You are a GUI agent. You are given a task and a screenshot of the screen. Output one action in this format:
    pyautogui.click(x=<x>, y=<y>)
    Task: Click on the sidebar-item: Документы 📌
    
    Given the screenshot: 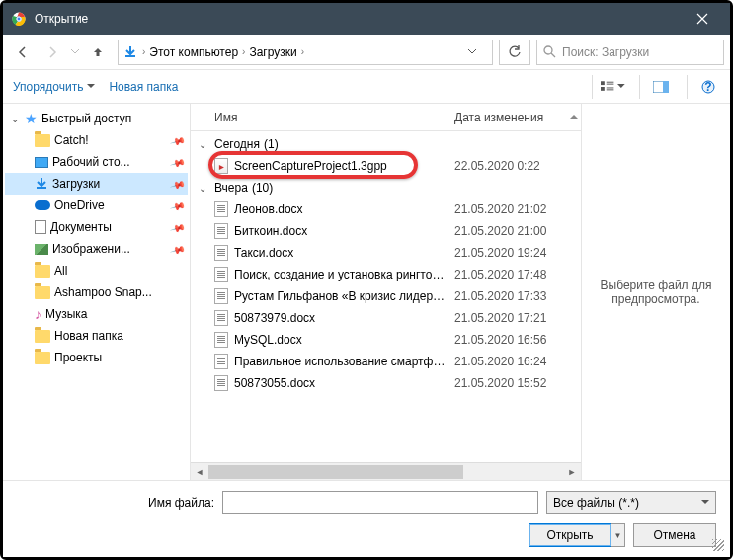 What is the action you would take?
    pyautogui.click(x=97, y=227)
    